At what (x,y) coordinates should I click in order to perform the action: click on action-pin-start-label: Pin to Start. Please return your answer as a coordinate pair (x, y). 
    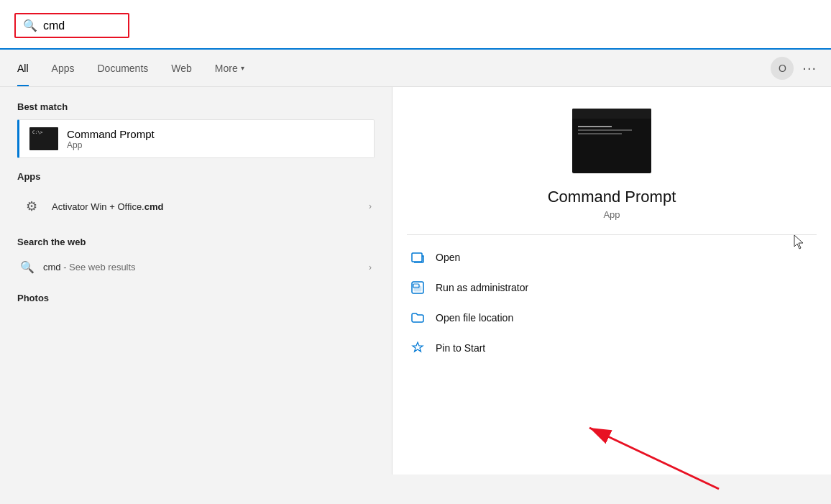
    Looking at the image, I should click on (460, 348).